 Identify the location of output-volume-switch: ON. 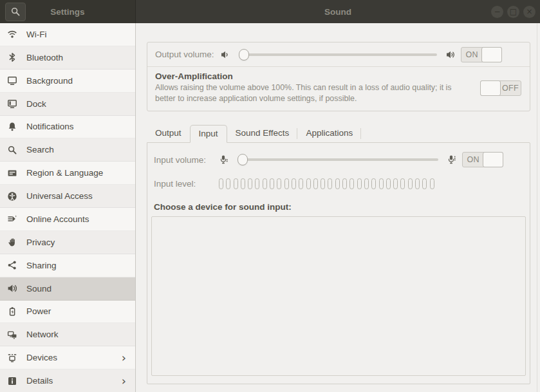
(481, 55).